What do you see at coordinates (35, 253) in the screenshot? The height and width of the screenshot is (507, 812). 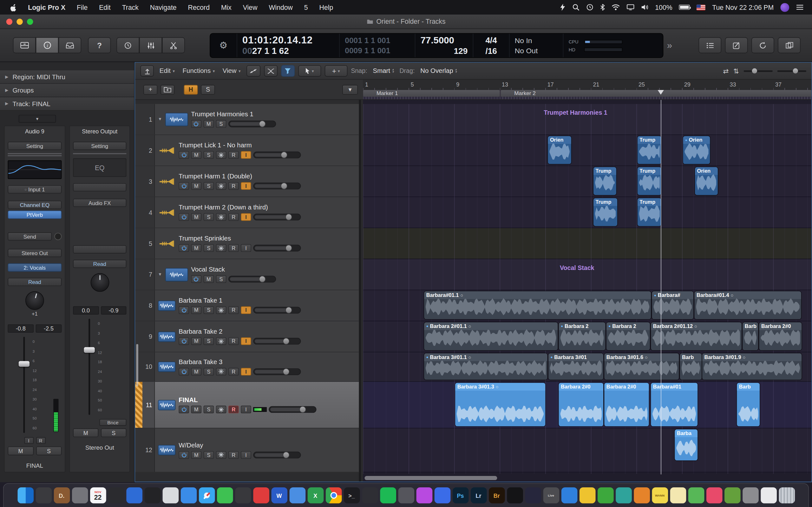 I see `output-slot-button: Stereo Out` at bounding box center [35, 253].